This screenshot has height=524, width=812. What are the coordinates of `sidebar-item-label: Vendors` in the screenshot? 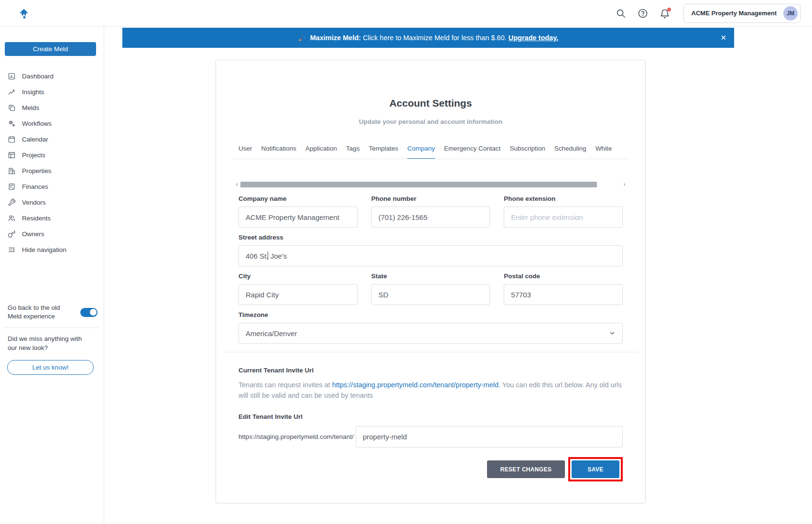 It's located at (34, 203).